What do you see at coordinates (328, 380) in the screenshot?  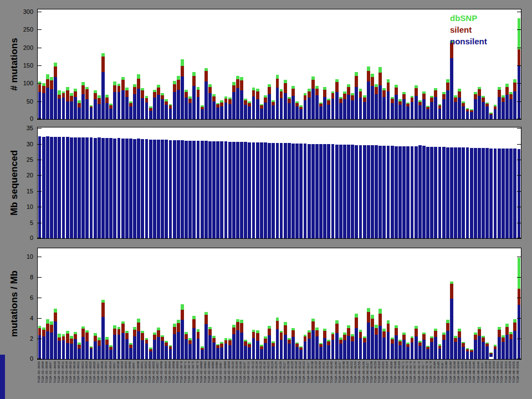 I see `sample-label: TCGA-06-0143` at bounding box center [328, 380].